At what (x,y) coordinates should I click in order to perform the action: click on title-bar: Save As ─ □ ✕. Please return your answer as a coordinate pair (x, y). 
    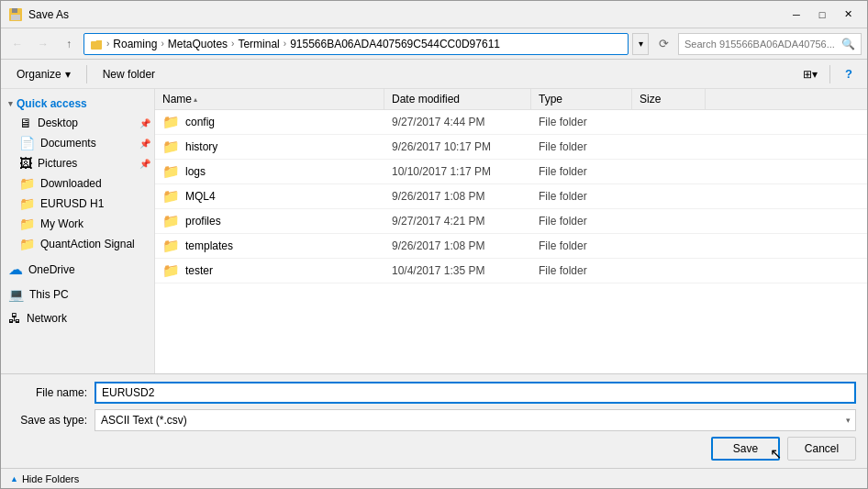
    Looking at the image, I should click on (434, 15).